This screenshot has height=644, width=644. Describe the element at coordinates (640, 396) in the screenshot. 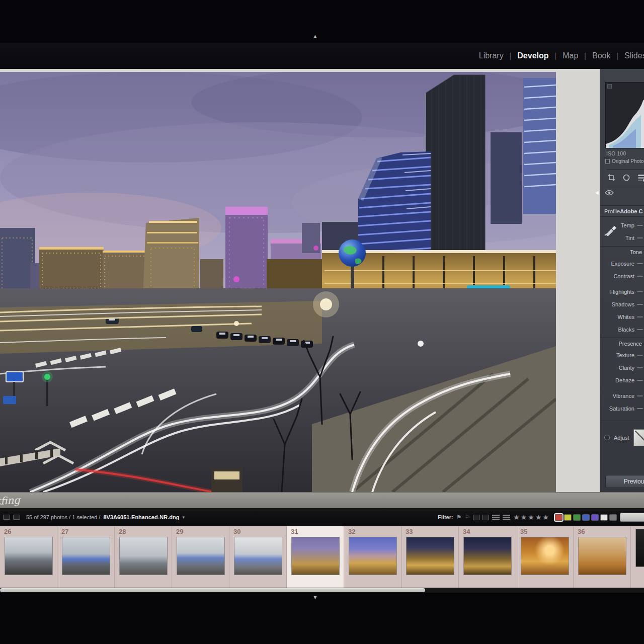

I see `vibrance-slider` at that location.